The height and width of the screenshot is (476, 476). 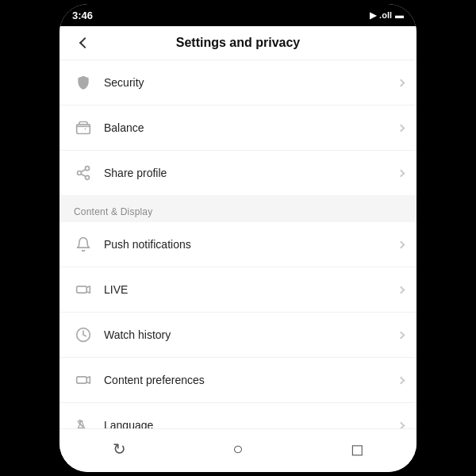 I want to click on content-preferences-label: Content preferences, so click(x=249, y=380).